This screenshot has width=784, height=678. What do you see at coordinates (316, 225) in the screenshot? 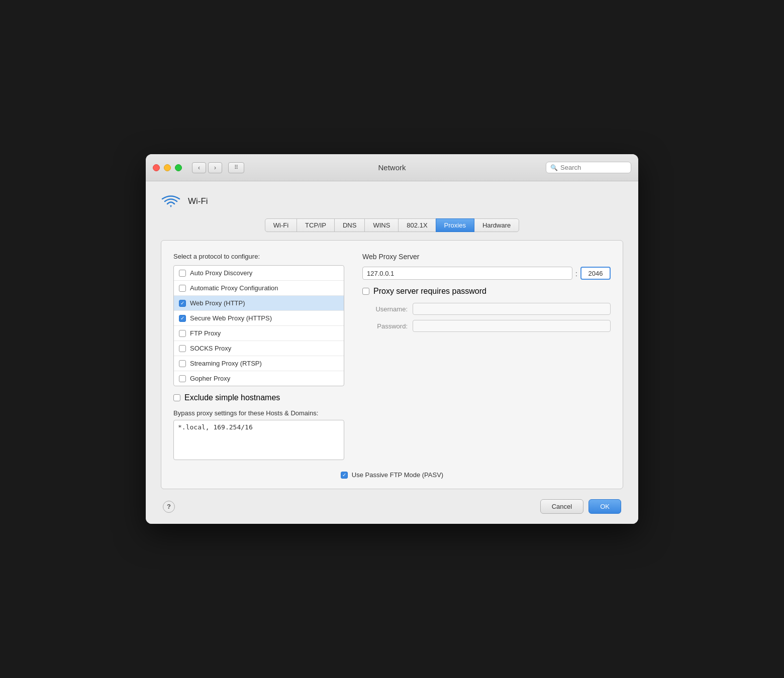
I see `tab-tcpip: TCP/IP` at bounding box center [316, 225].